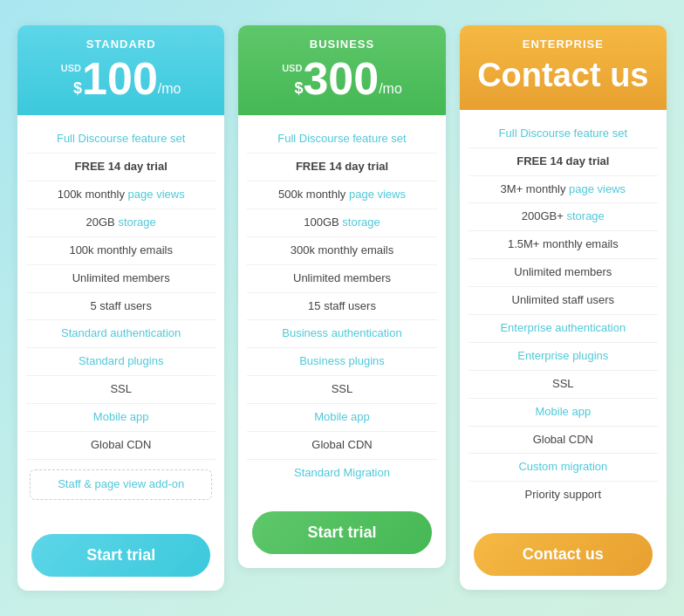  What do you see at coordinates (597, 188) in the screenshot?
I see `feature-link-enterprise-2: page views` at bounding box center [597, 188].